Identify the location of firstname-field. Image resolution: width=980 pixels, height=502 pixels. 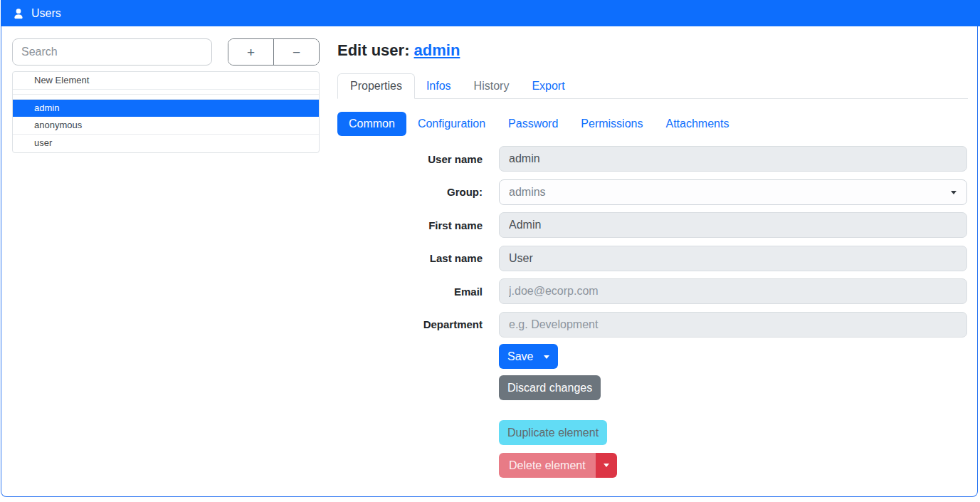
(733, 225).